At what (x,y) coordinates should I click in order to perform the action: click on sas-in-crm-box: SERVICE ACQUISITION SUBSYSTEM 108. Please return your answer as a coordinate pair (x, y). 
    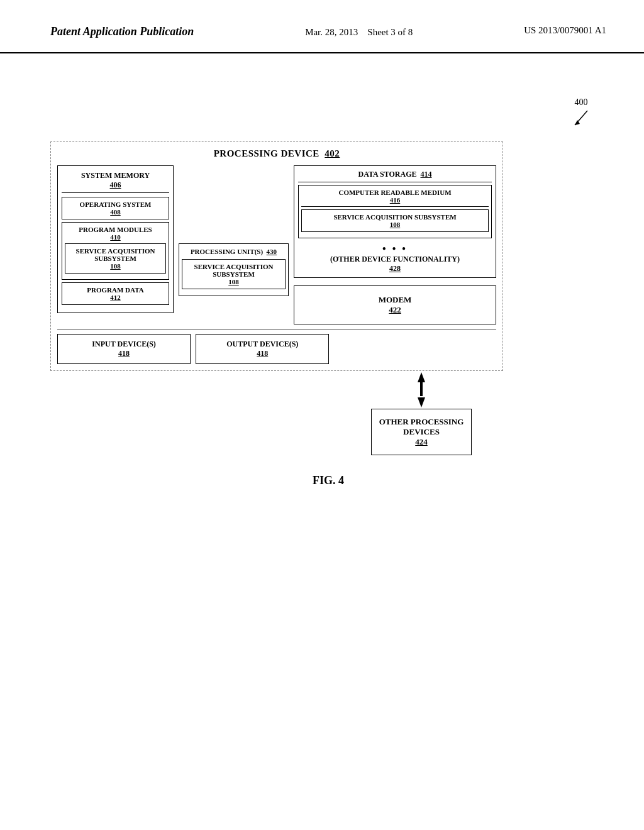
    Looking at the image, I should click on (395, 221).